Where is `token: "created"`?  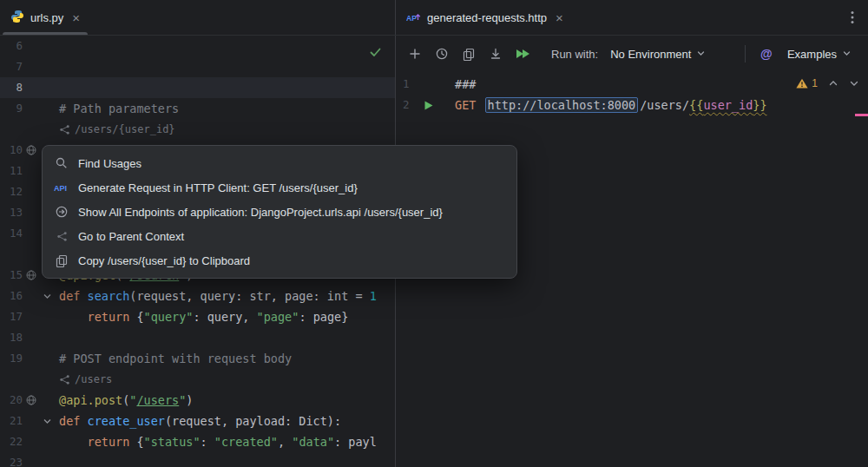
token: "created" is located at coordinates (247, 442).